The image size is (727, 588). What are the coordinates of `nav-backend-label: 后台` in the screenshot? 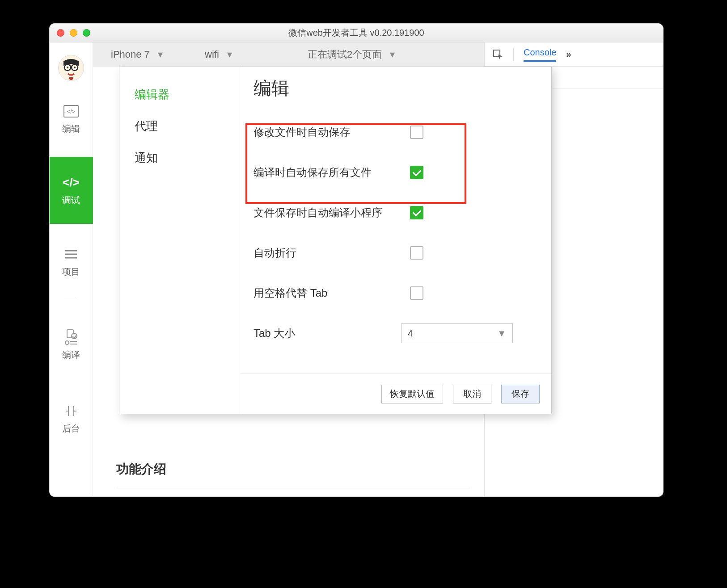 It's located at (71, 429).